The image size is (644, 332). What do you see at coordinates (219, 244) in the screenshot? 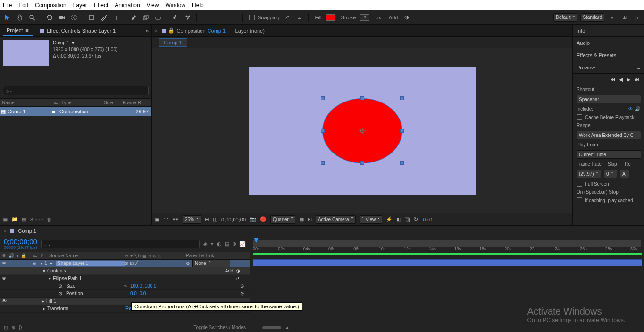
I see `shy-icon: ◐` at bounding box center [219, 244].